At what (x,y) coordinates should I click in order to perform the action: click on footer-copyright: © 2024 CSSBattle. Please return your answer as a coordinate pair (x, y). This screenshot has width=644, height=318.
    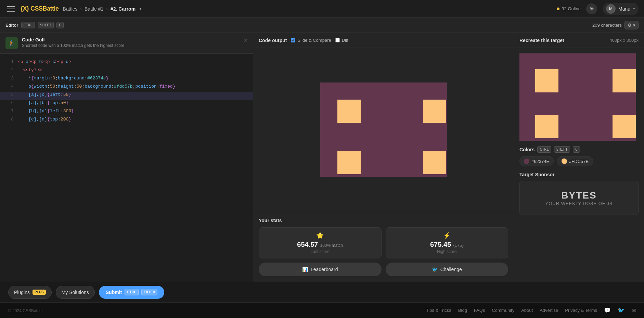
    Looking at the image, I should click on (25, 311).